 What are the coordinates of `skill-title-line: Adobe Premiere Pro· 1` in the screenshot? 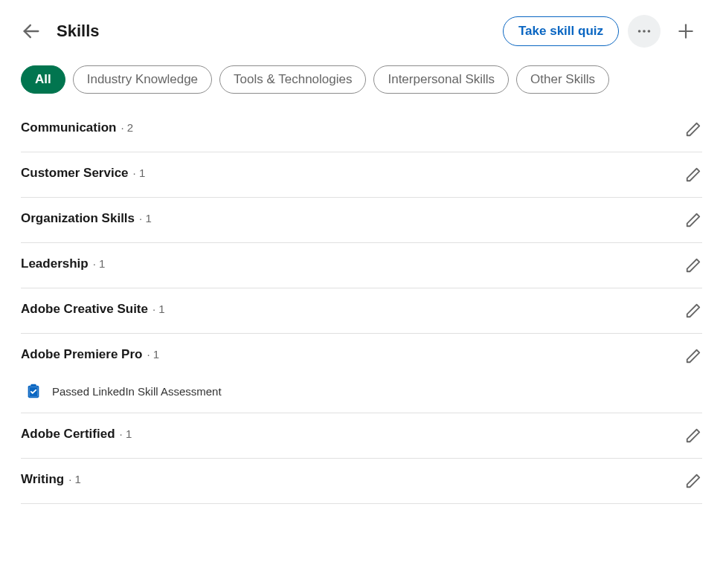 It's located at (121, 355).